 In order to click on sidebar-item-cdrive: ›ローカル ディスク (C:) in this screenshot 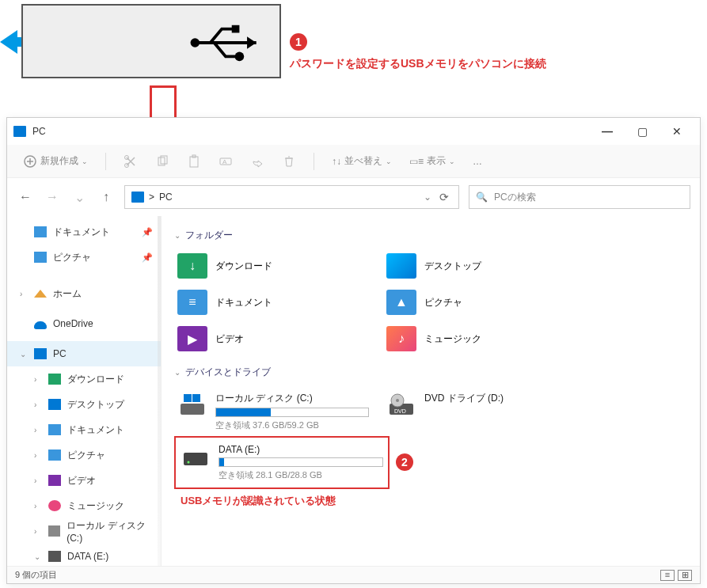, I will do `click(84, 531)`.